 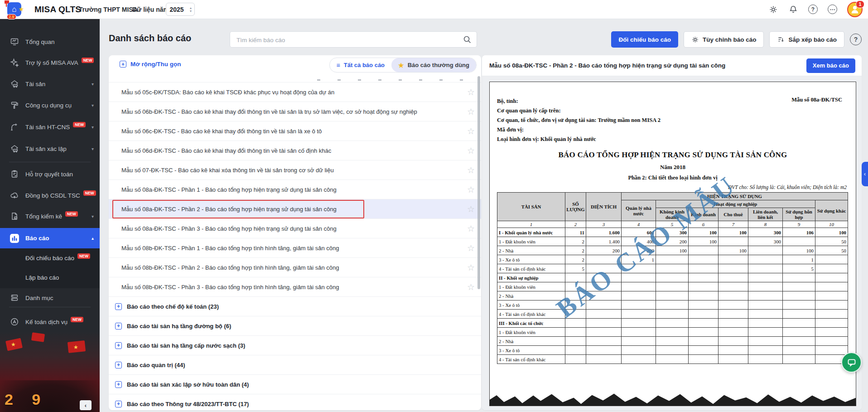 What do you see at coordinates (50, 42) in the screenshot?
I see `sidebar-item-tong-quan: Tổng quan` at bounding box center [50, 42].